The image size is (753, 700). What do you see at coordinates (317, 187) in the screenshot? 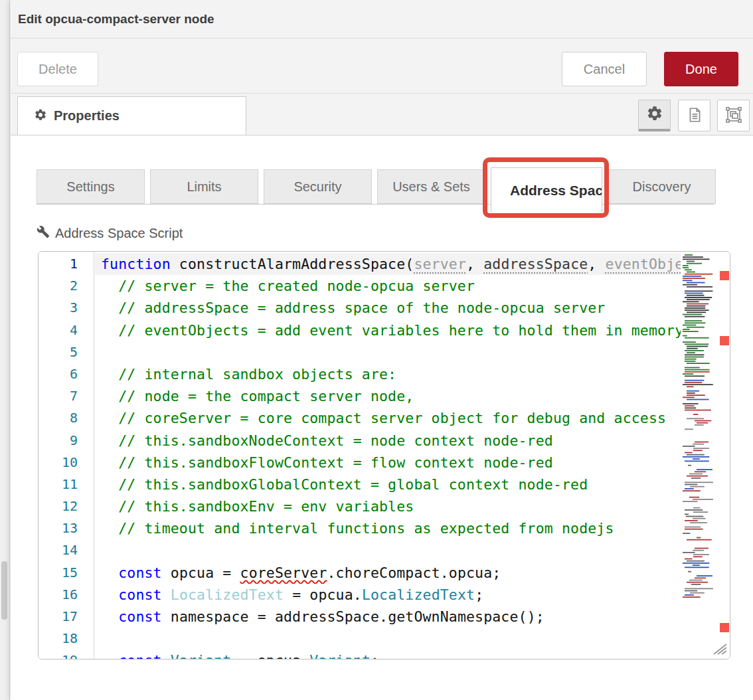
I see `tab-security: Security` at bounding box center [317, 187].